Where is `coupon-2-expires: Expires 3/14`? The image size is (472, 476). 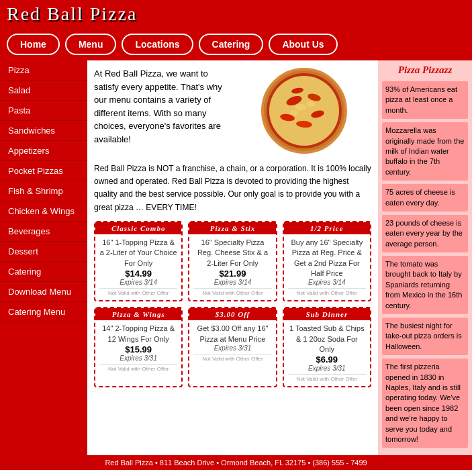 coupon-2-expires: Expires 3/14 is located at coordinates (327, 282).